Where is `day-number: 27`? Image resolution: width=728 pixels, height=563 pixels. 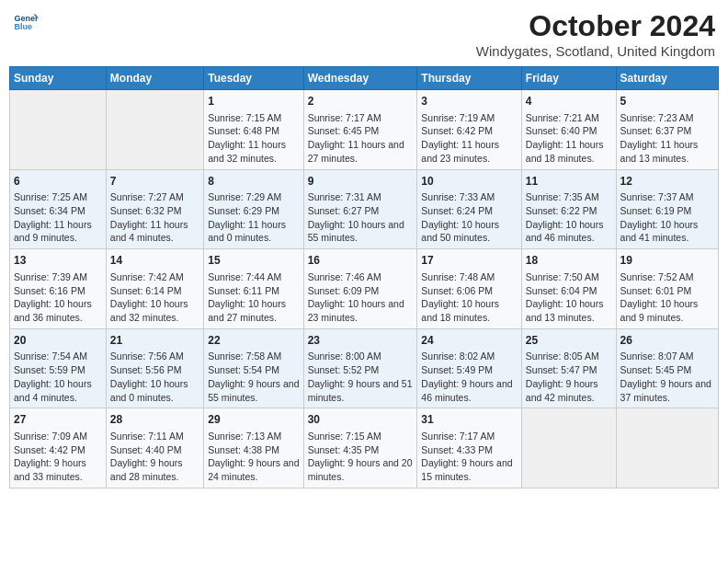
day-number: 27 is located at coordinates (58, 419).